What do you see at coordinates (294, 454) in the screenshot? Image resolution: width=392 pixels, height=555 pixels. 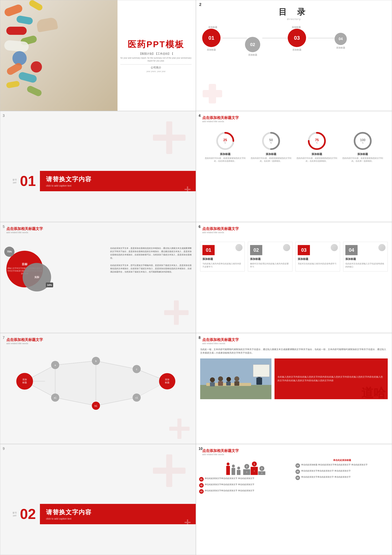 I see `slide10-subtitle: add related title words` at bounding box center [294, 454].